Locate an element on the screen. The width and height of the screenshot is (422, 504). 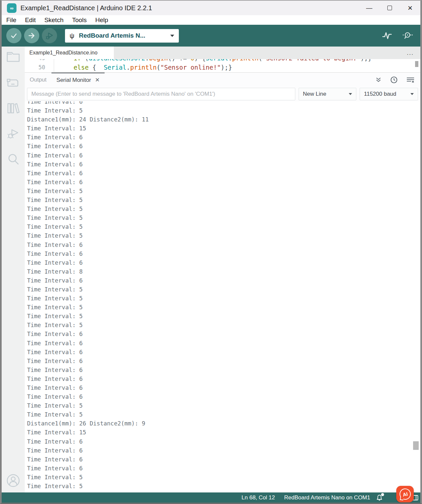
tab-serial-monitor: Serial Monitor ✕ is located at coordinates (78, 80).